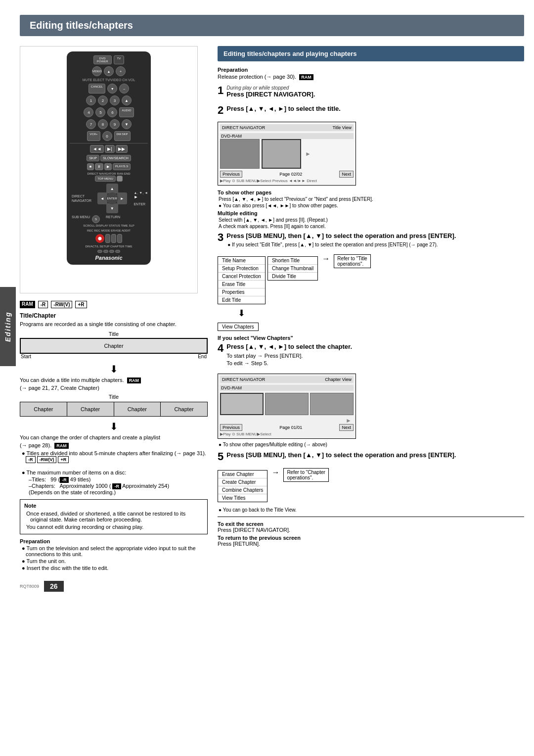 The height and width of the screenshot is (756, 534). I want to click on menu-item-divide-title: Divide Title, so click(293, 276).